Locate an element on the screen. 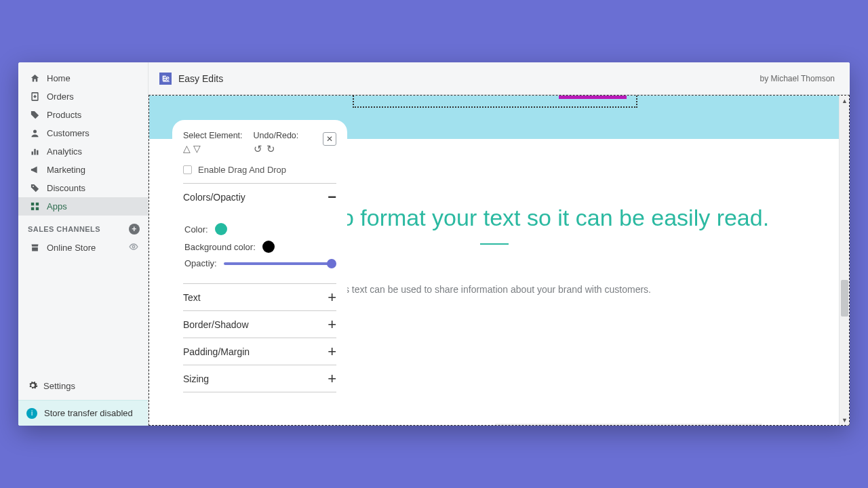 The height and width of the screenshot is (488, 868). home-icon is located at coordinates (35, 79).